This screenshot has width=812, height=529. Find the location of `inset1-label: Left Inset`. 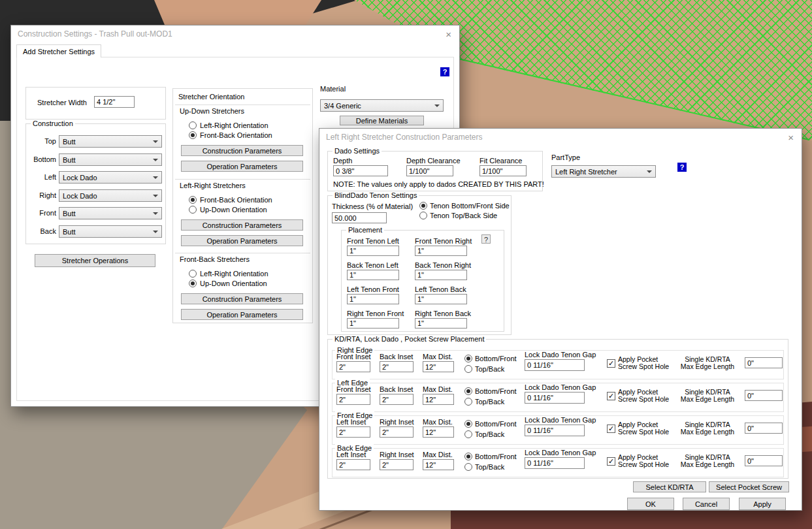

inset1-label: Left Inset is located at coordinates (351, 422).